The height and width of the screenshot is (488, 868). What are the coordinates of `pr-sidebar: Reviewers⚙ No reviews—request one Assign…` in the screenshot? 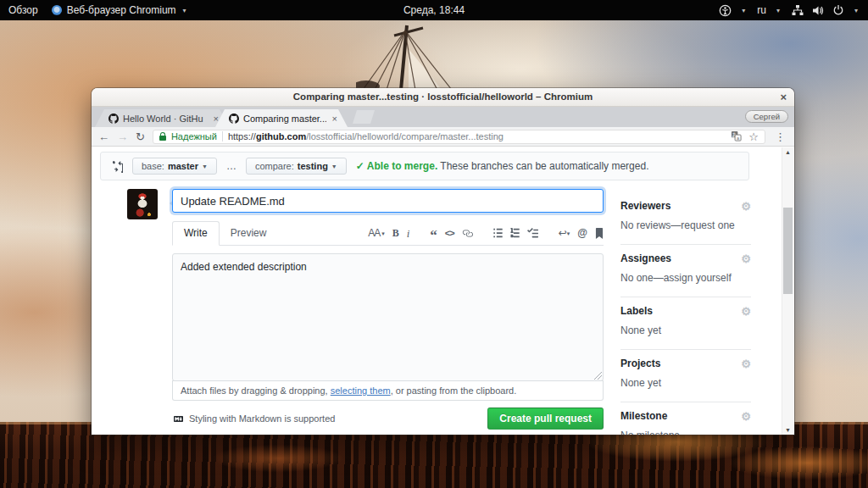 It's located at (686, 313).